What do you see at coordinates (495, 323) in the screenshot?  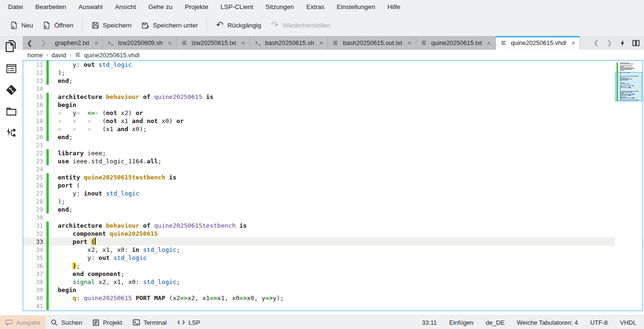 I see `statusbar-dictionary: de_DE` at bounding box center [495, 323].